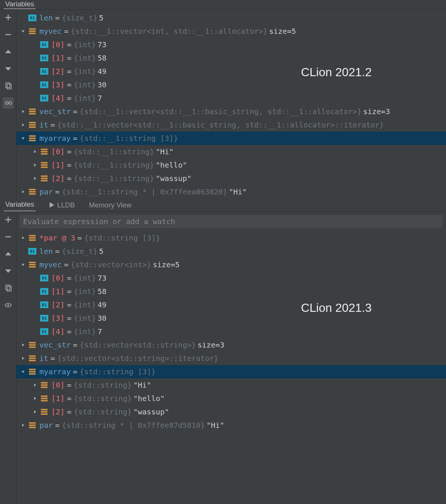 This screenshot has width=446, height=504. I want to click on variable-value: 58, so click(102, 291).